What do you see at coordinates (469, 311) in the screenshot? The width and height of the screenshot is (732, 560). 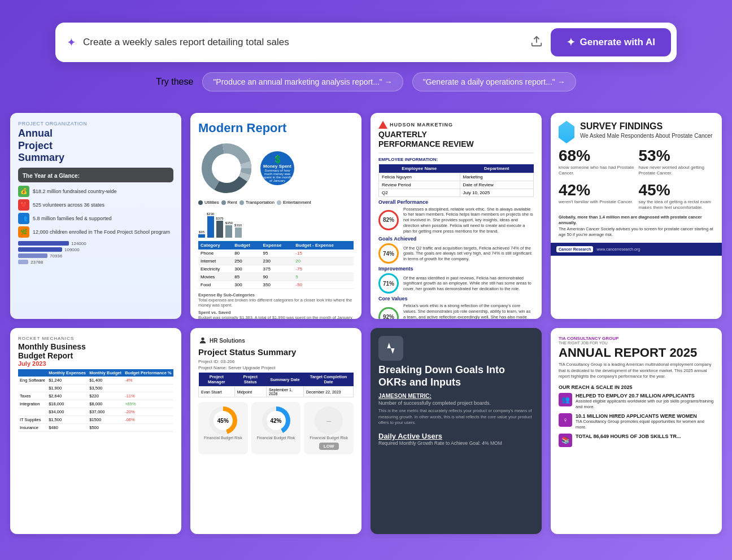 I see `core-values-text: Felicia's work ethic is a strong reflect…` at bounding box center [469, 311].